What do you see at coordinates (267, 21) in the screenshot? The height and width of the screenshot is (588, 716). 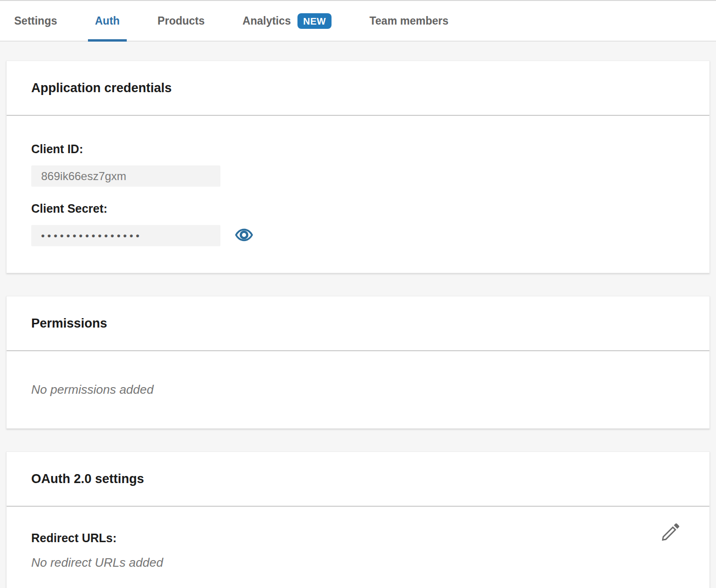 I see `tab-analytics-label: Analytics` at bounding box center [267, 21].